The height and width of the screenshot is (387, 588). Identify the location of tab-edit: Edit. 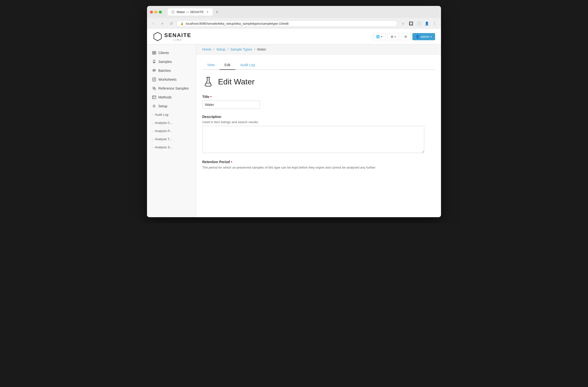
(227, 65).